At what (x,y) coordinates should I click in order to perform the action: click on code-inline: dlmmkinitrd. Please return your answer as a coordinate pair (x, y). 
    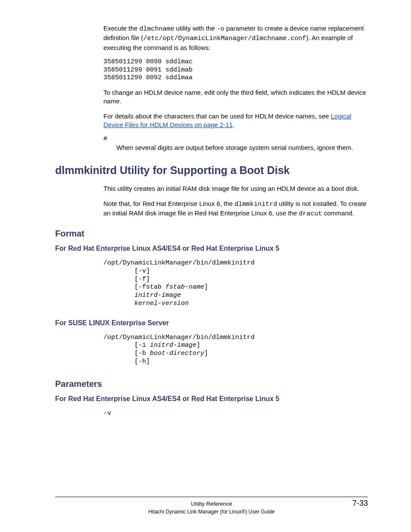
    Looking at the image, I should click on (256, 204).